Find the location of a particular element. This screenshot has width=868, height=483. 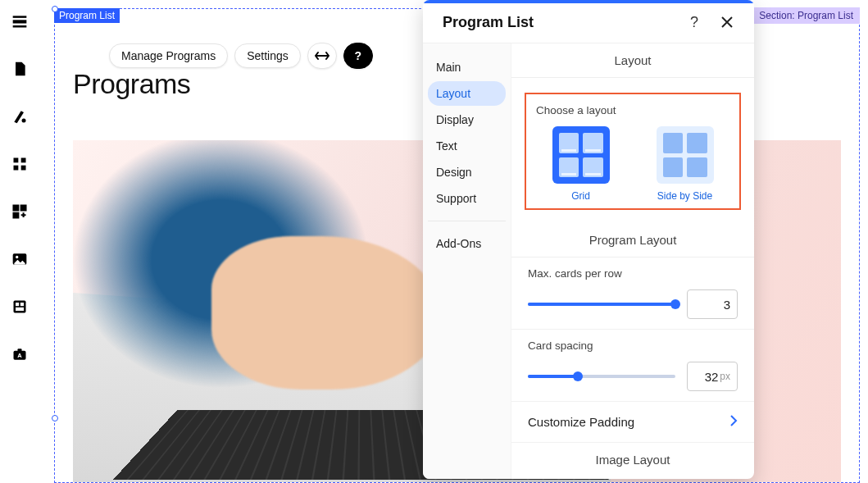

card-spacing-field: Card spacing 32px is located at coordinates (633, 366).